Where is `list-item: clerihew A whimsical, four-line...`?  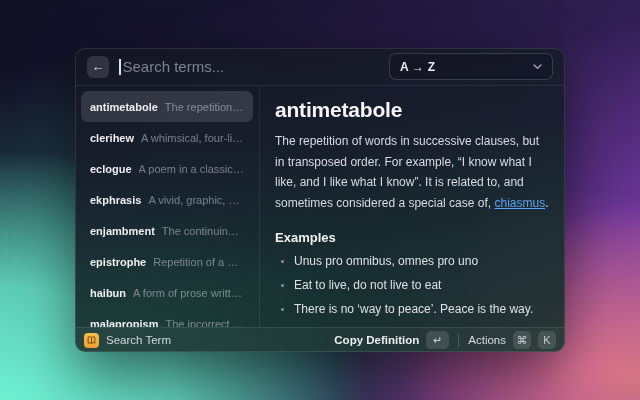
list-item: clerihew A whimsical, four-line... is located at coordinates (167, 138).